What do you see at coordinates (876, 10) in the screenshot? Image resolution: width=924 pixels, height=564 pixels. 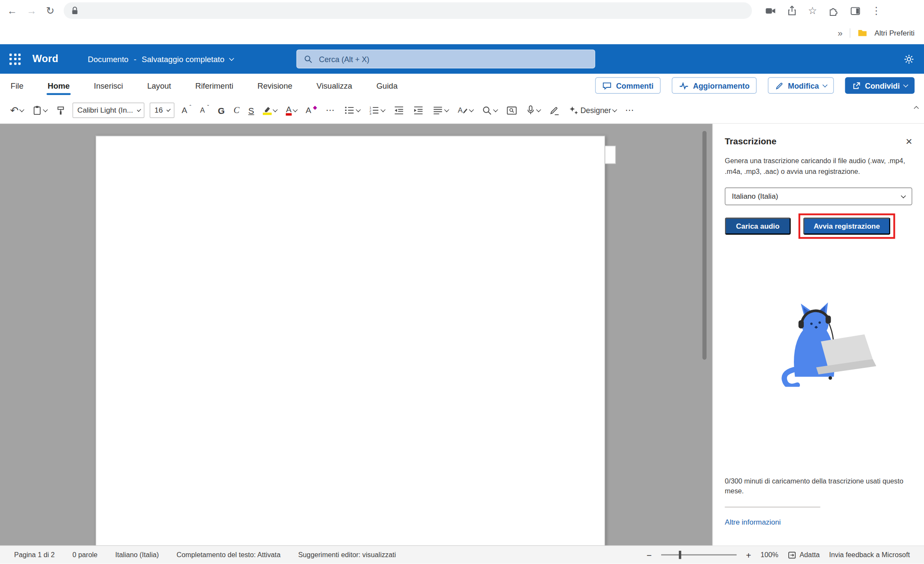 I see `browser-menu-icon: ⋮` at bounding box center [876, 10].